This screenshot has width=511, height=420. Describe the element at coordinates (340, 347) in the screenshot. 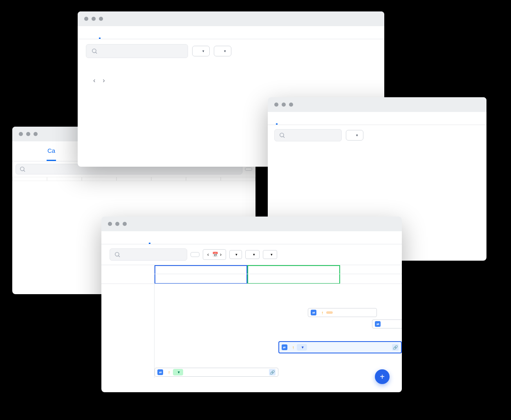

I see `timeline-bar-workflow: ⇄↑▾🔗` at that location.